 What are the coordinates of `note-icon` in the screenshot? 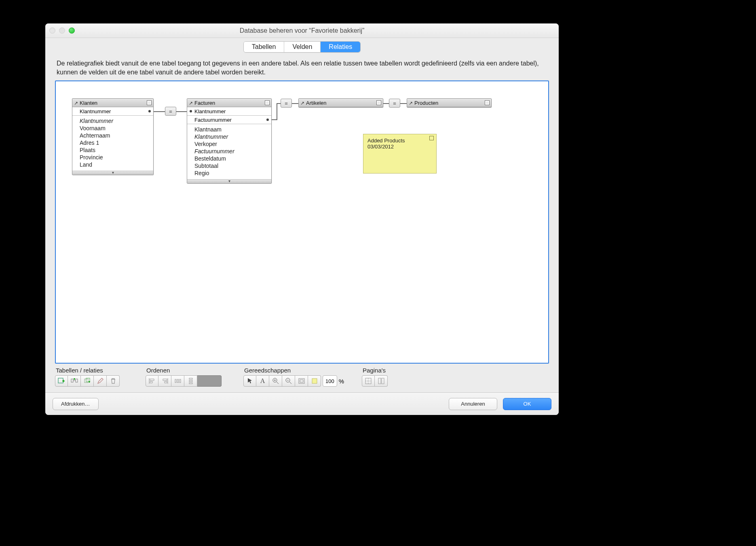 It's located at (315, 381).